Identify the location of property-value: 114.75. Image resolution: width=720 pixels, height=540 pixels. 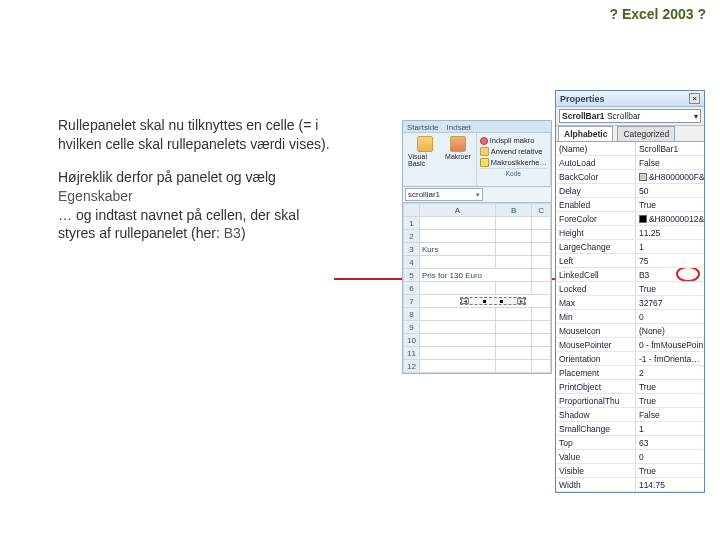
(670, 484).